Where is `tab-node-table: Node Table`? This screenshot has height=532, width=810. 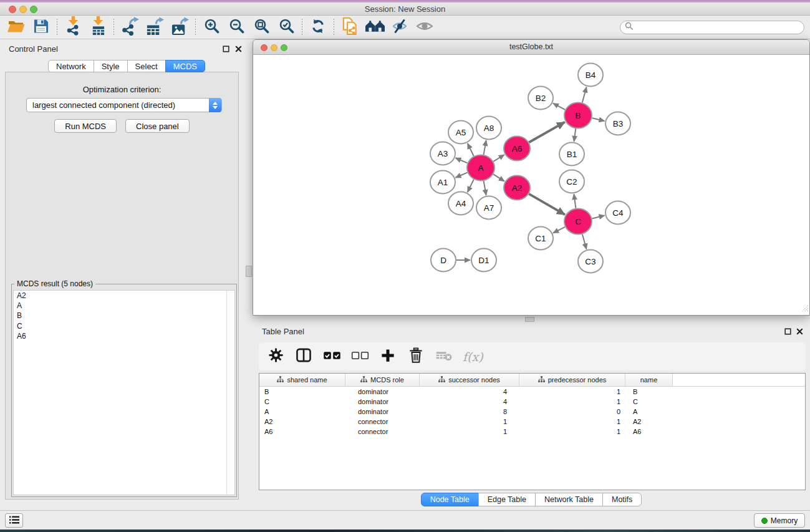 tab-node-table: Node Table is located at coordinates (450, 500).